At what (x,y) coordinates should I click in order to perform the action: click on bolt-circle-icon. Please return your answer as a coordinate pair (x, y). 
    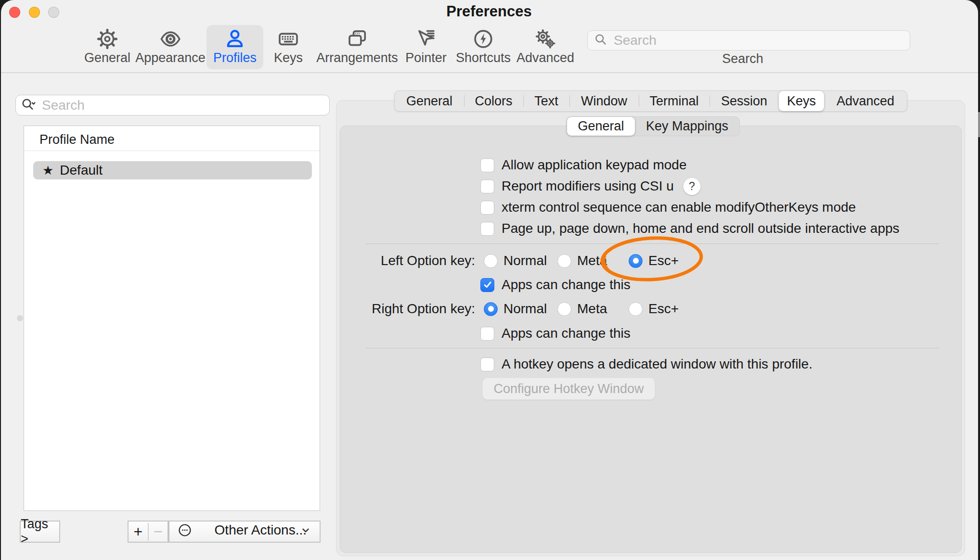
    Looking at the image, I should click on (483, 39).